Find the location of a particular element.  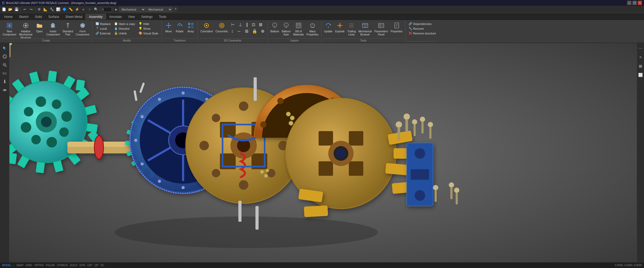

array-button: Array is located at coordinates (191, 30).